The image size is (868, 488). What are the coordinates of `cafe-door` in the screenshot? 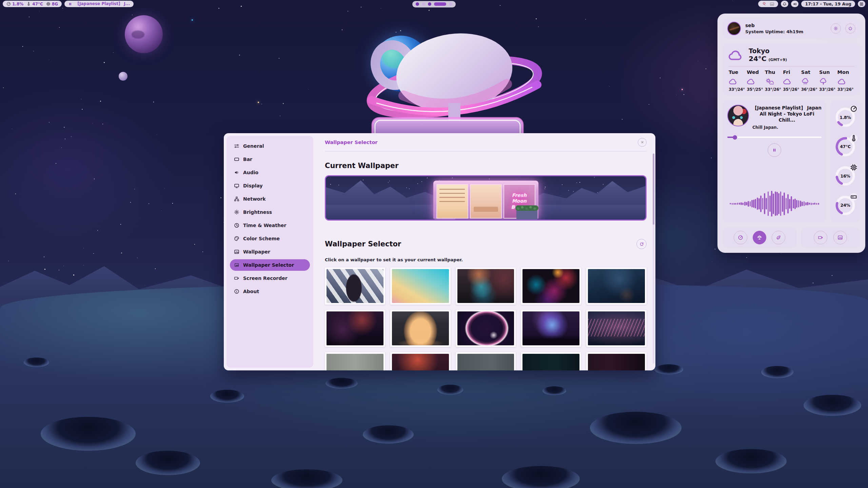 It's located at (486, 201).